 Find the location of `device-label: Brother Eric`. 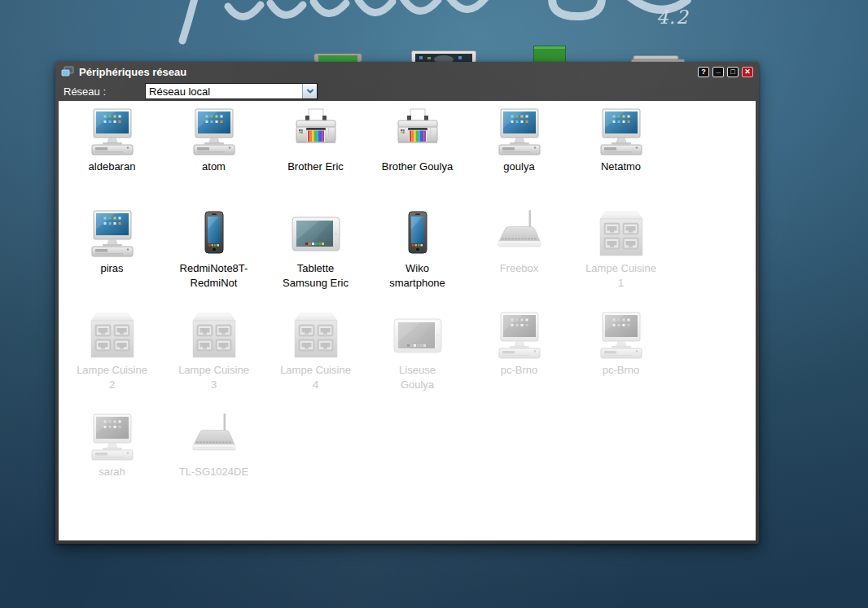

device-label: Brother Eric is located at coordinates (316, 167).